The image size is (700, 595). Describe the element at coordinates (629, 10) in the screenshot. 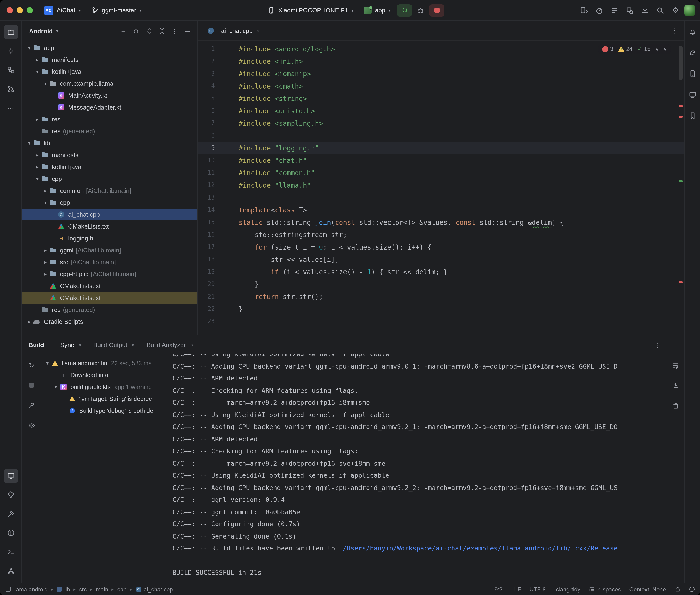

I see `app-inspection-button` at that location.